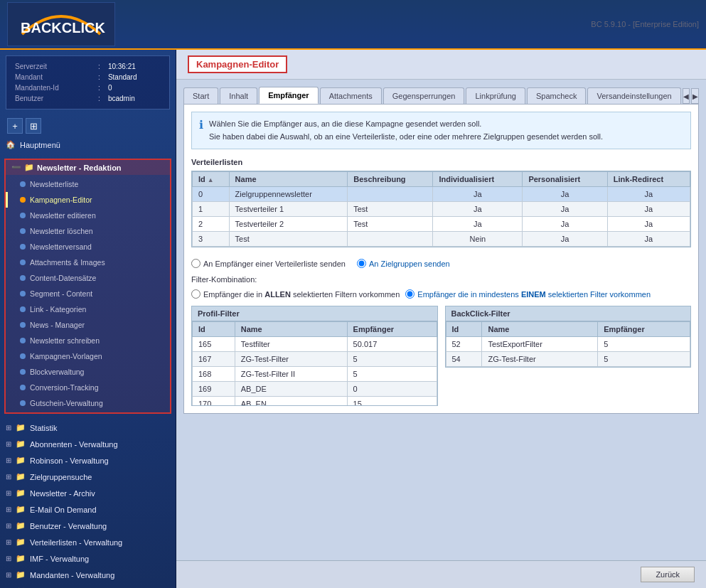 Image resolution: width=706 pixels, height=588 pixels. Describe the element at coordinates (88, 341) in the screenshot. I see `sidebar-item-newsletter-schreiben: Newsletter schreiben` at that location.